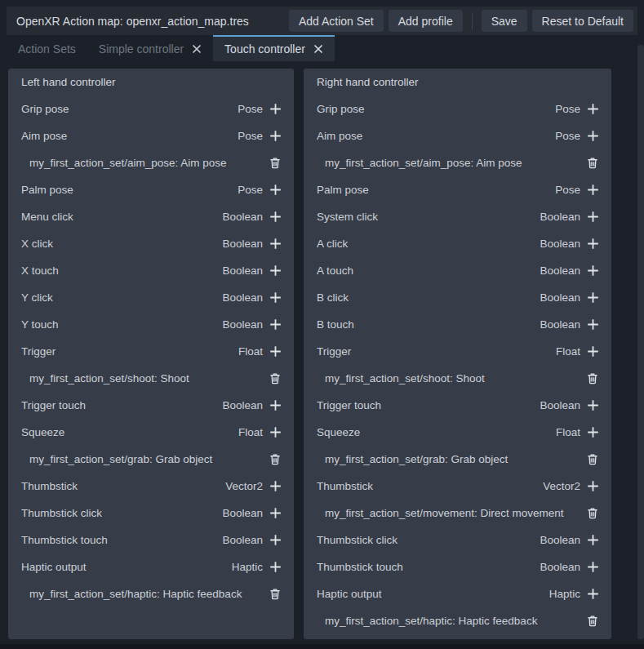 The width and height of the screenshot is (644, 649). I want to click on binding-label: my_first_action_set/aim_pose: Aim pose, so click(146, 163).